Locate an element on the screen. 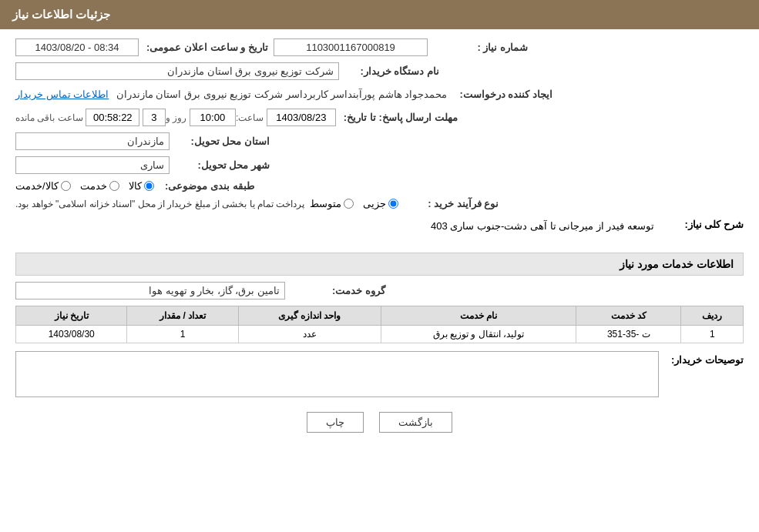  category-kala-item: کالا is located at coordinates (142, 186).